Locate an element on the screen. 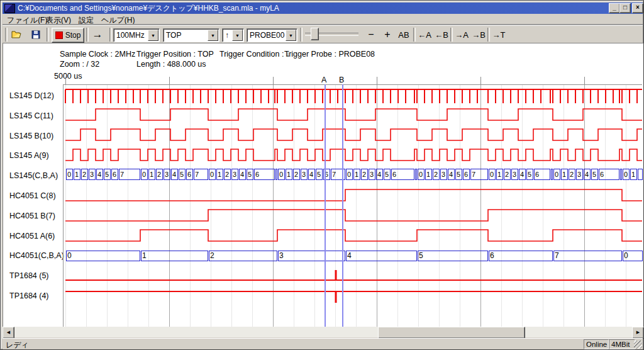 Image resolution: width=644 pixels, height=350 pixels. scroll-left-icon: ◀ is located at coordinates (9, 332).